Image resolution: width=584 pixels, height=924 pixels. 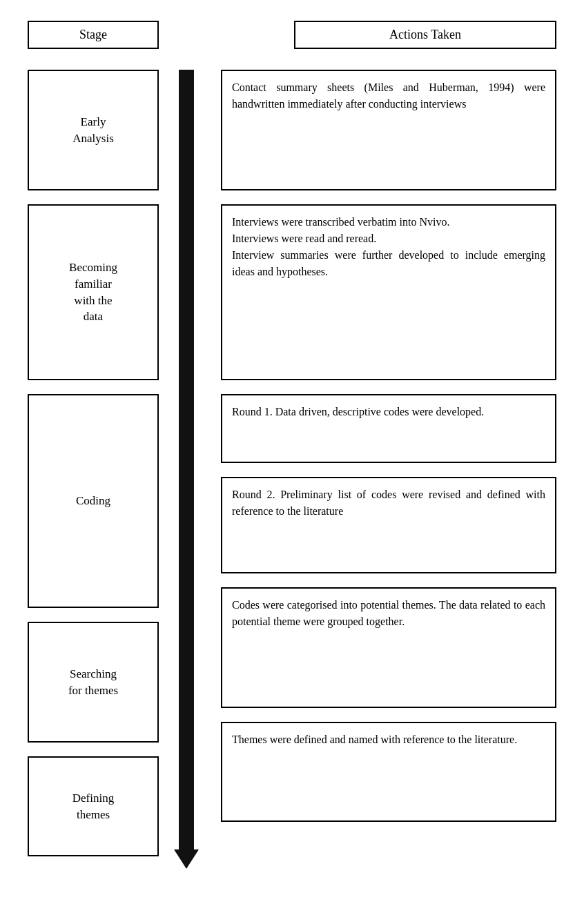 What do you see at coordinates (389, 525) in the screenshot?
I see `action-box-coding-round2: Round 2. Preliminary list of codes were …` at bounding box center [389, 525].